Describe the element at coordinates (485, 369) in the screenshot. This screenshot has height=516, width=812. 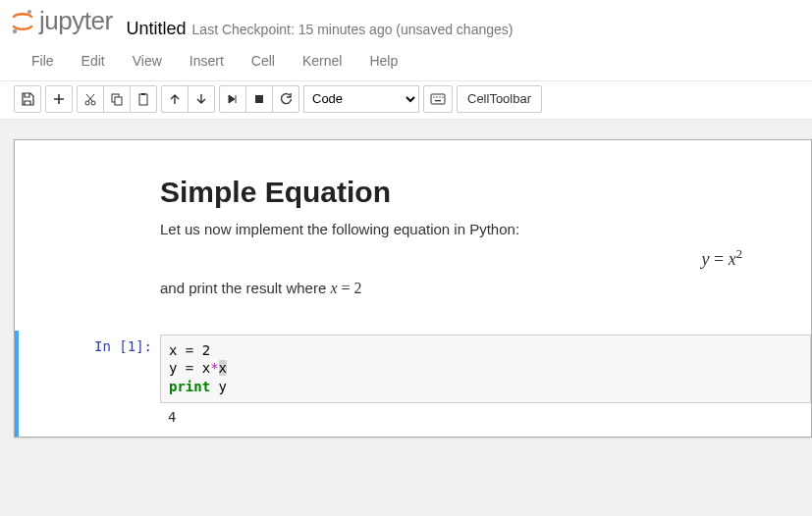
I see `code-input-area: x = 2 y = x*x print y` at that location.